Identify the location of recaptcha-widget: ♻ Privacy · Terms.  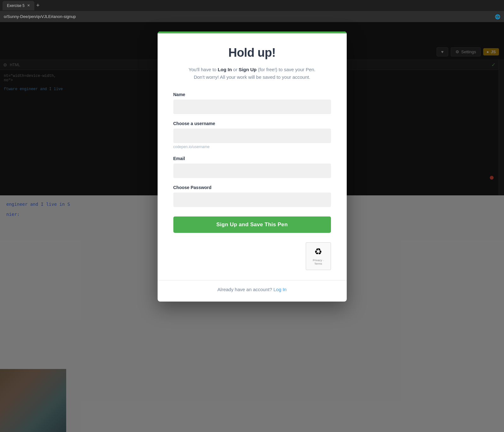
(318, 256).